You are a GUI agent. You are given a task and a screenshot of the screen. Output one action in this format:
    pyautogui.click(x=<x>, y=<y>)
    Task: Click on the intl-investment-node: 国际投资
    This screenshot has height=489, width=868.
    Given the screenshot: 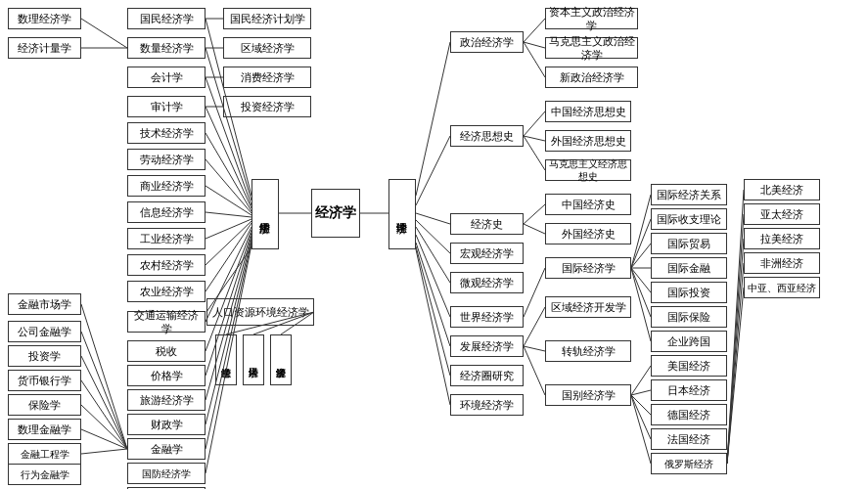 What is the action you would take?
    pyautogui.click(x=689, y=292)
    